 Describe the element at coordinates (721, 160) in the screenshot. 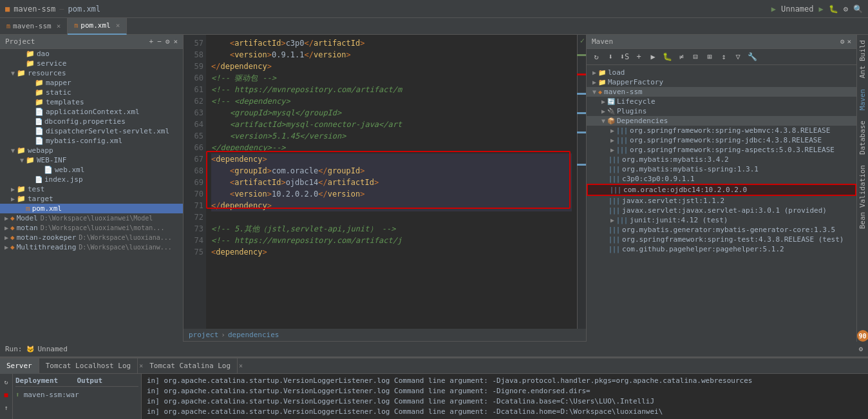

I see `maven-item-mybatis: ||| org.mybatis:mybatis:3.4.2` at that location.